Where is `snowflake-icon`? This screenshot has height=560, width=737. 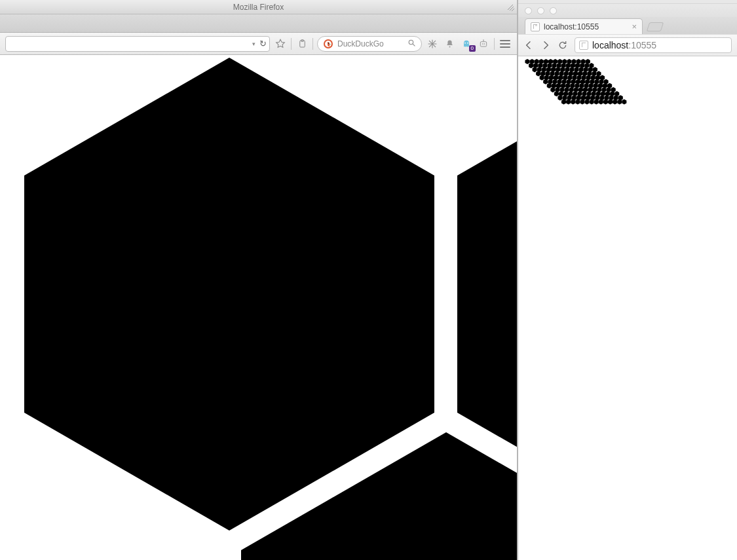 snowflake-icon is located at coordinates (432, 44).